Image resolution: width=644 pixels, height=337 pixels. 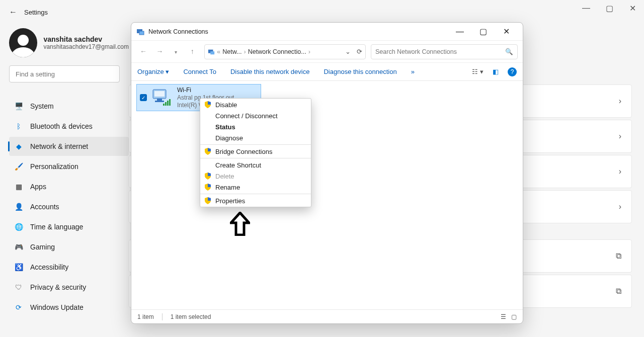 I want to click on nav-personalization: 🖌️Personalization, so click(x=69, y=166).